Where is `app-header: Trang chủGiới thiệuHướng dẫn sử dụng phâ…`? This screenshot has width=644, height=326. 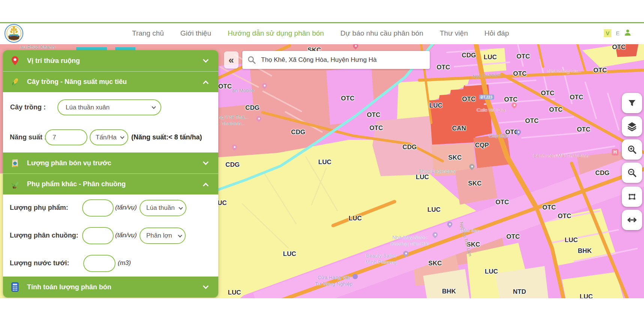
app-header: Trang chủGiới thiệuHướng dẫn sử dụng phâ… is located at coordinates (322, 33).